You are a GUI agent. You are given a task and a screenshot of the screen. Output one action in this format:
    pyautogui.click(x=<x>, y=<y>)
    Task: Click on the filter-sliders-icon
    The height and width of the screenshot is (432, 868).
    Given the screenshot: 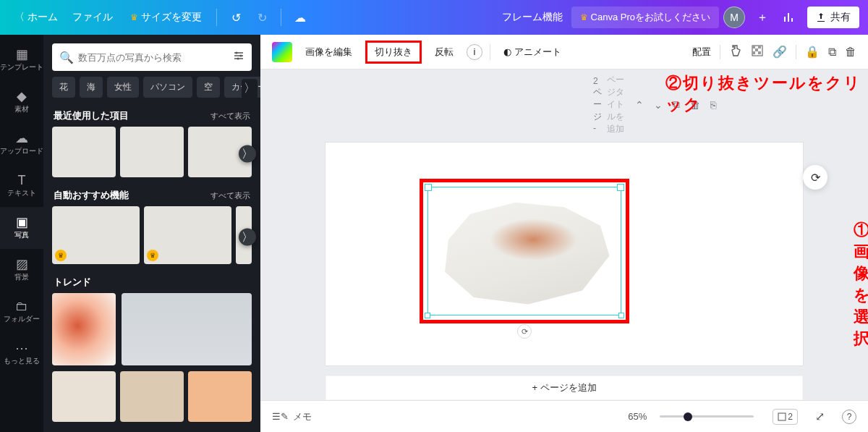 What is the action you would take?
    pyautogui.click(x=239, y=57)
    